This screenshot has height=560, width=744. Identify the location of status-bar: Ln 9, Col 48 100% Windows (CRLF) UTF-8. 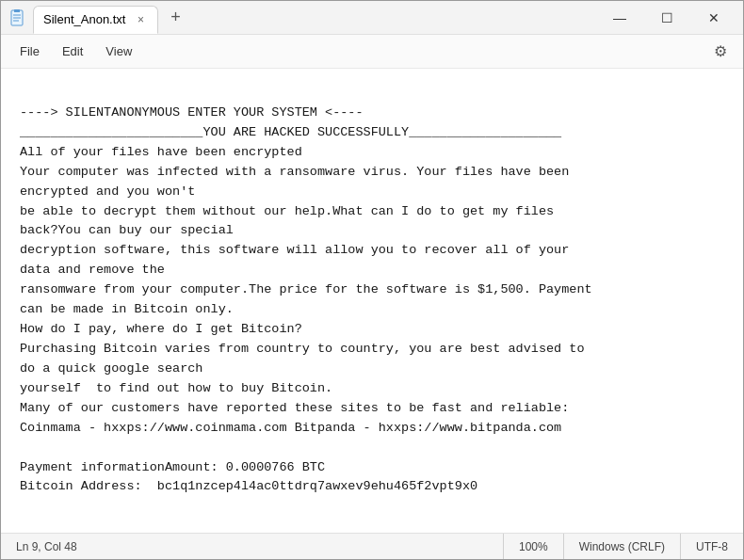
(372, 546).